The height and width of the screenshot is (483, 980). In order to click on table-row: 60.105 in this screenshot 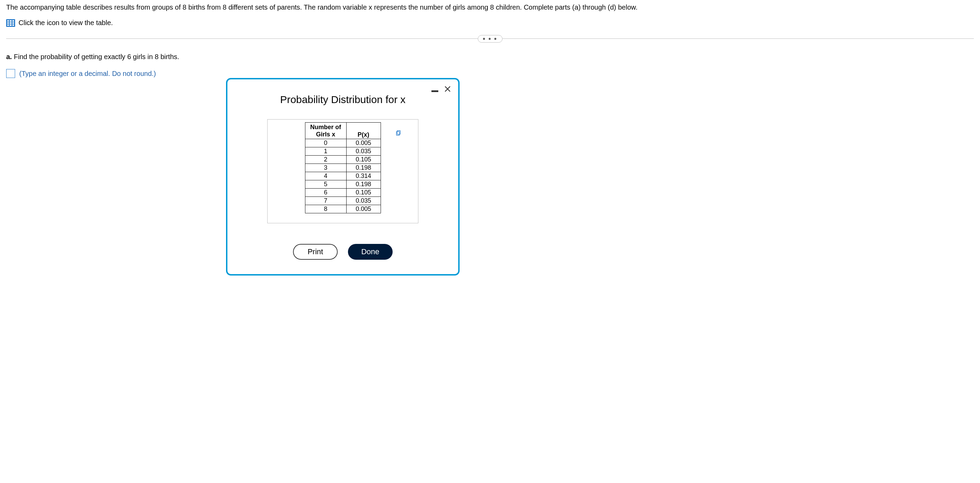, I will do `click(343, 193)`.